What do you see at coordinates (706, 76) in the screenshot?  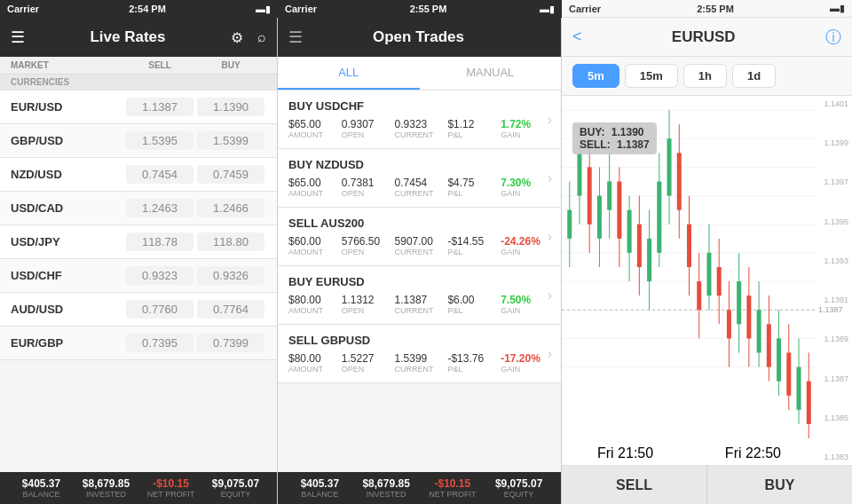 I see `timeframe-selector: 5m15m1h1d` at bounding box center [706, 76].